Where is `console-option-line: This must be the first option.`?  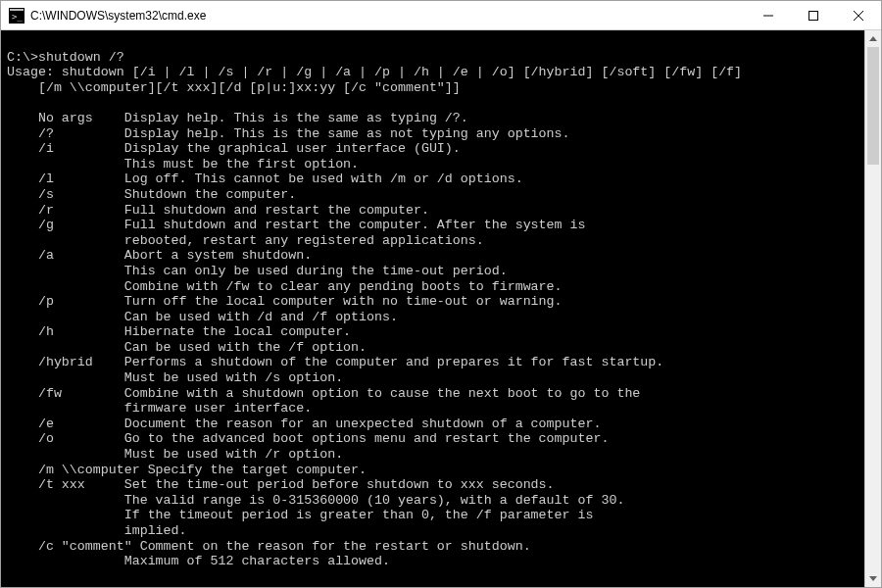
console-option-line: This must be the first option. is located at coordinates (433, 165).